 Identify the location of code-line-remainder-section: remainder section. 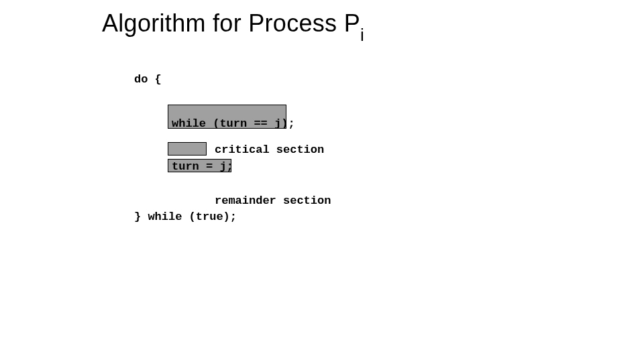
(272, 201).